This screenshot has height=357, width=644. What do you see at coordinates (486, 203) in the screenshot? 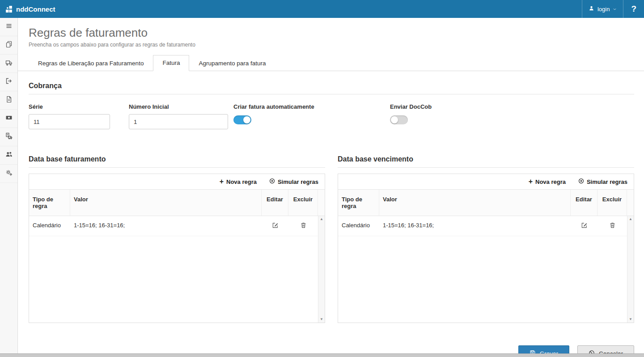
I see `vencimento-table-header: Tipo de regra Valor Editar Excluir` at bounding box center [486, 203].